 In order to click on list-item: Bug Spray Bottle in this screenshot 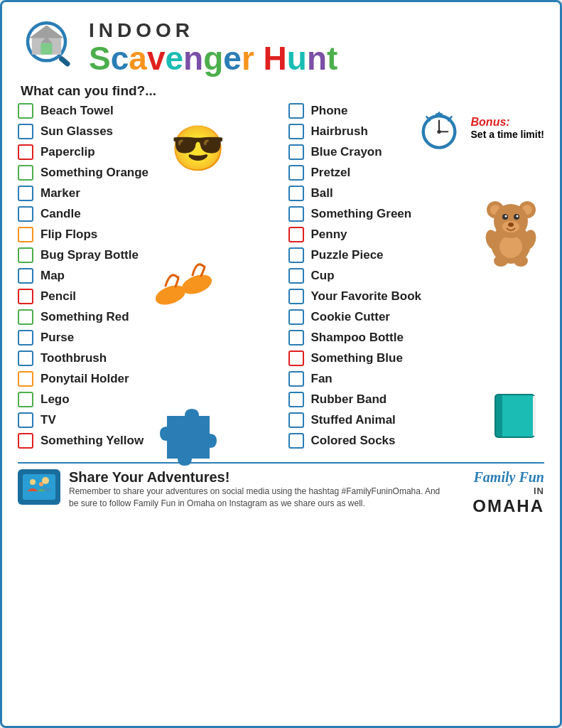, I will do `click(146, 255)`.